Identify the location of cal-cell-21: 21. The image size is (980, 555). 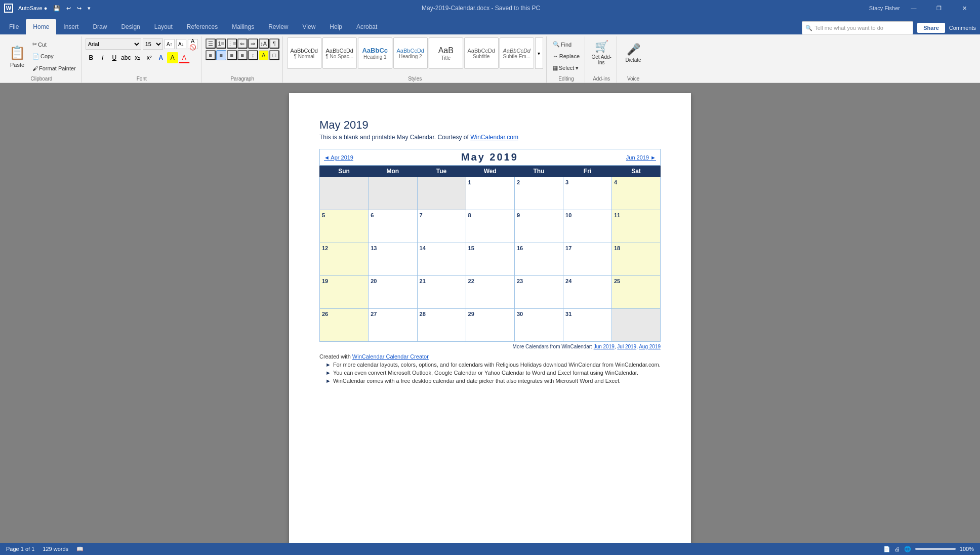
(441, 293).